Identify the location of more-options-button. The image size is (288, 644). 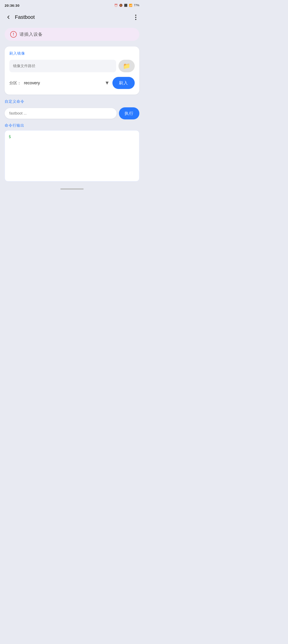
(136, 17).